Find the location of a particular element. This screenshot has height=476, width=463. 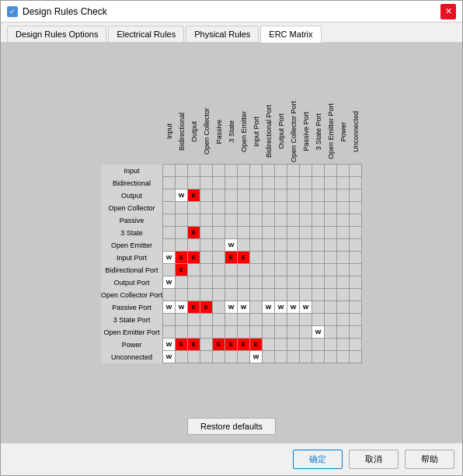

tab-design-rules-options: Design Rules Options is located at coordinates (57, 34).